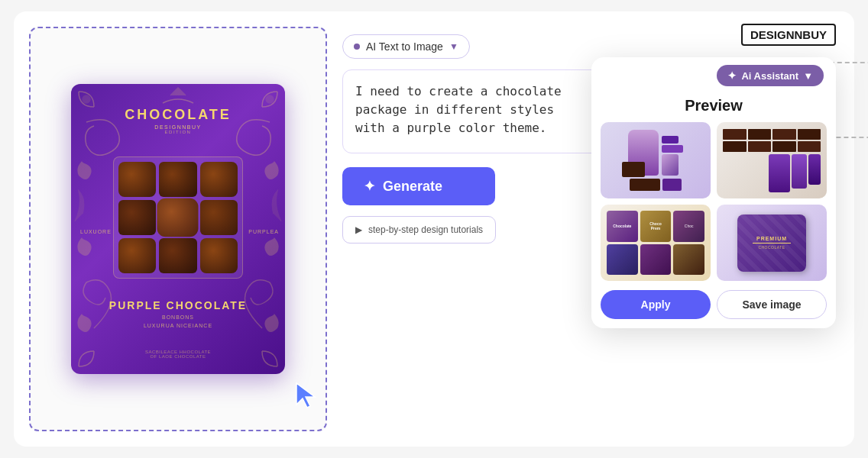 Image resolution: width=868 pixels, height=458 pixels. I want to click on brand-text: CHOCOLATE DESIGNNBUY EDITION, so click(178, 121).